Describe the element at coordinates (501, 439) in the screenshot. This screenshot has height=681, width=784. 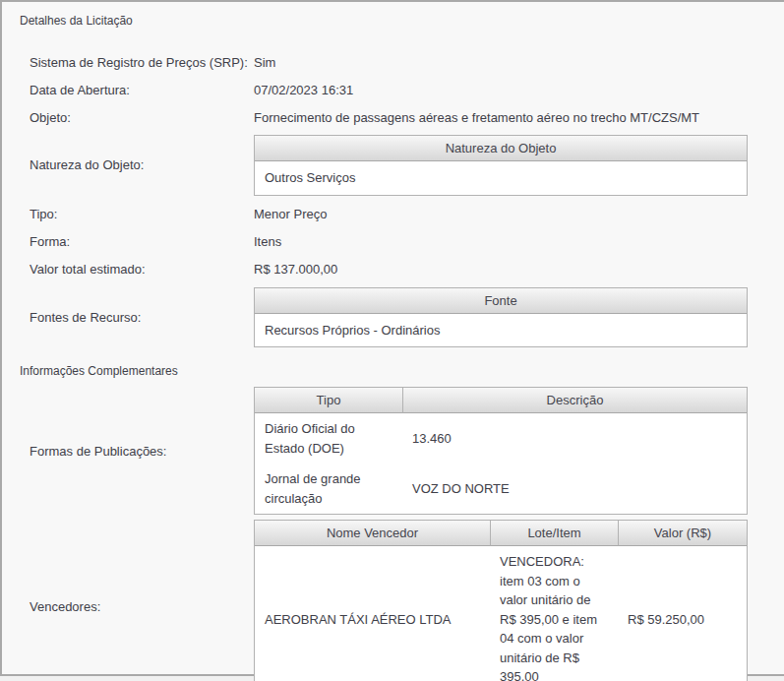
I see `table-row: Diário Oficial do Estado (DOE) 13.460` at that location.